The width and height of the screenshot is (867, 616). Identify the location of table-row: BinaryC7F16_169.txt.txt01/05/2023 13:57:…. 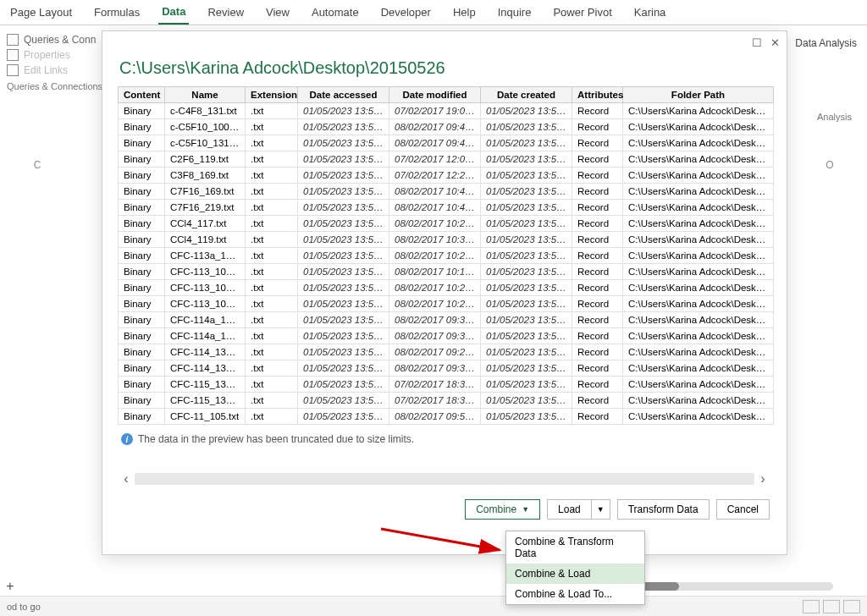
(446, 191).